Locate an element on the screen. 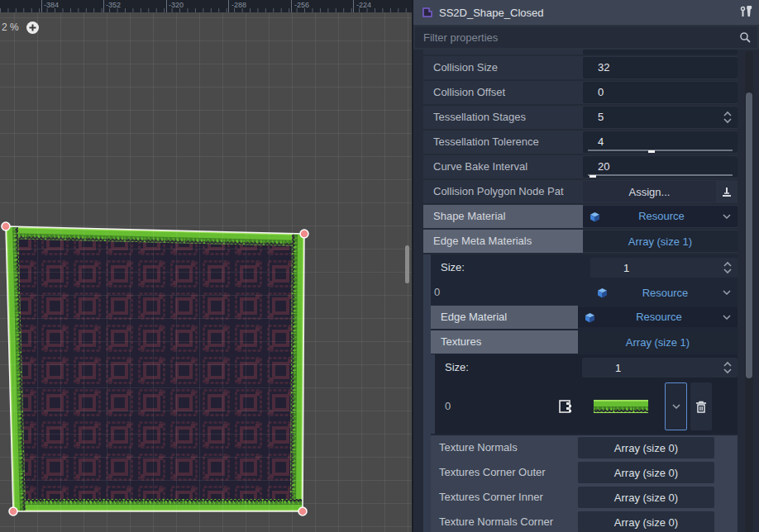 The width and height of the screenshot is (759, 532). tessellation-tolerence-slider: 4 is located at coordinates (660, 142).